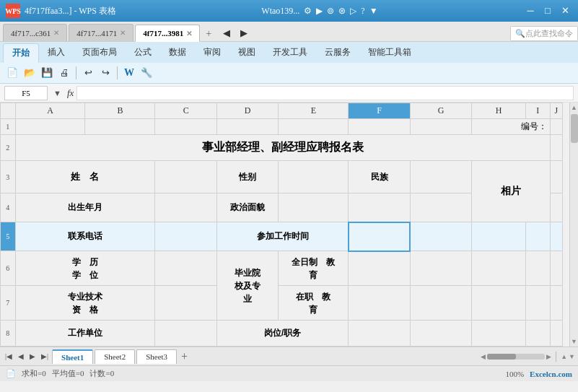 The image size is (578, 392). Describe the element at coordinates (248, 286) in the screenshot. I see `cell-D6: 毕业院校及专业` at that location.